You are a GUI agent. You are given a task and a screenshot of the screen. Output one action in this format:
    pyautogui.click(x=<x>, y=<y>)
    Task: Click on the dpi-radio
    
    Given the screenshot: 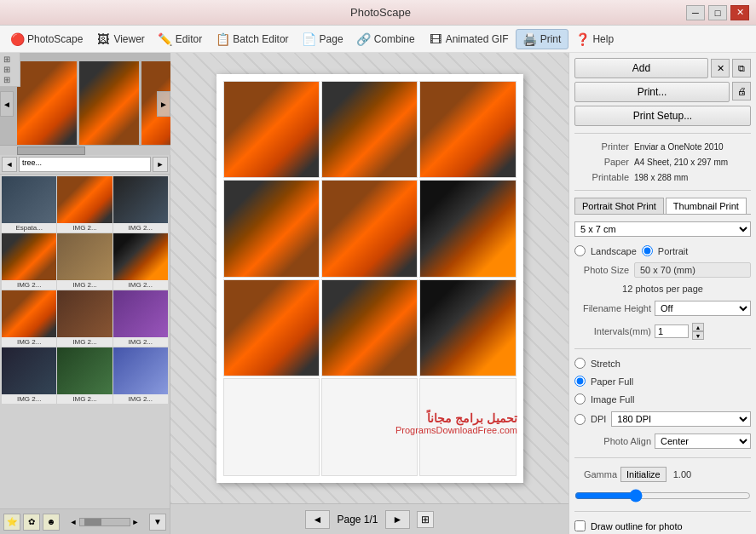 What is the action you would take?
    pyautogui.click(x=580, y=419)
    